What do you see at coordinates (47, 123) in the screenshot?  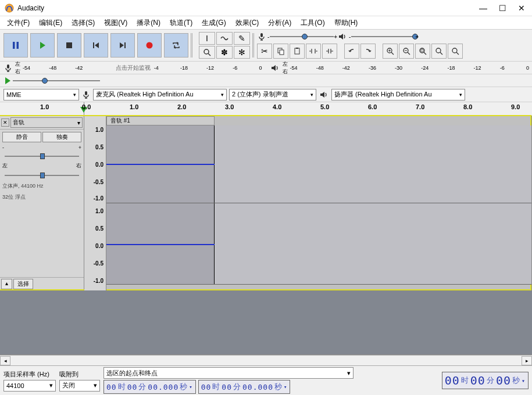 I see `track-menu-dropdown: 音轨▾` at bounding box center [47, 123].